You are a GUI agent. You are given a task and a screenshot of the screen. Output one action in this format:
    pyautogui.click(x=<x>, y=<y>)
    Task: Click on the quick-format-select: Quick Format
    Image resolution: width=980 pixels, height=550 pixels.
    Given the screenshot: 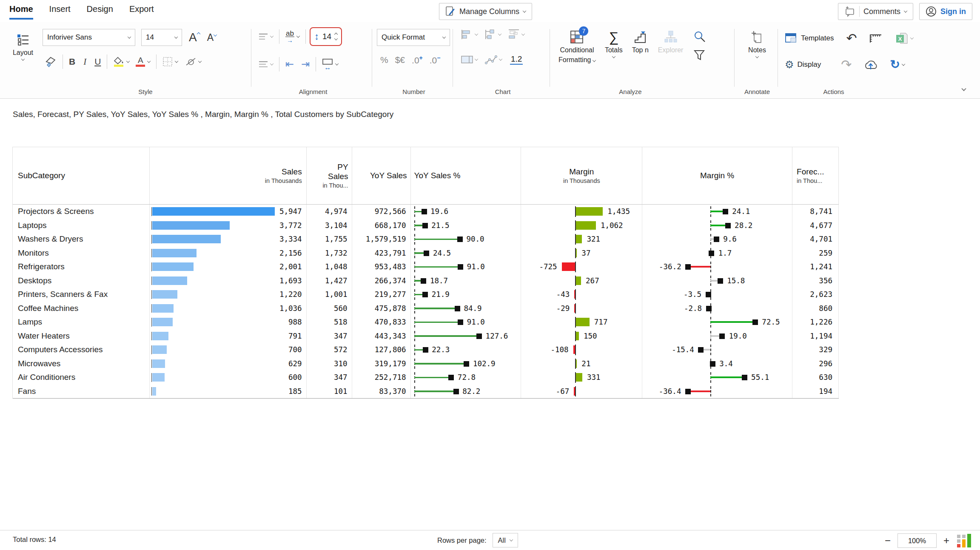 What is the action you would take?
    pyautogui.click(x=413, y=37)
    